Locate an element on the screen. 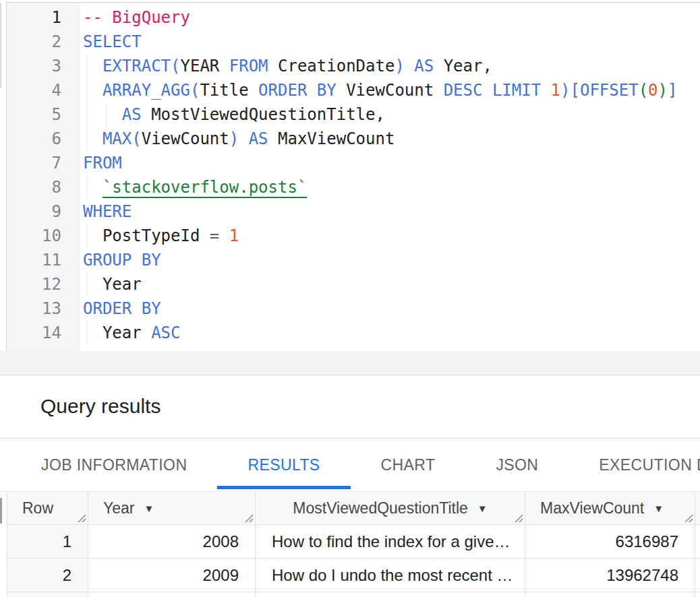  table-cell: 13962748 is located at coordinates (610, 575).